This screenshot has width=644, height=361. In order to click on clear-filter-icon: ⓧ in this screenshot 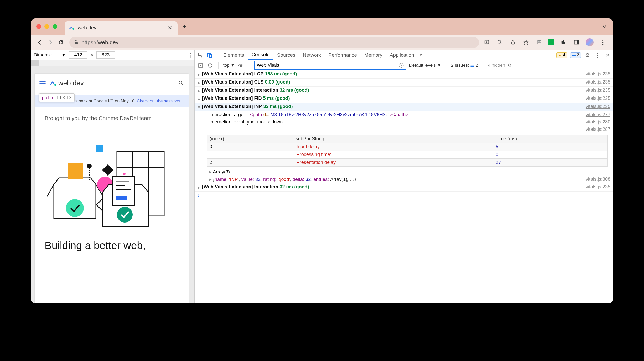, I will do `click(401, 65)`.